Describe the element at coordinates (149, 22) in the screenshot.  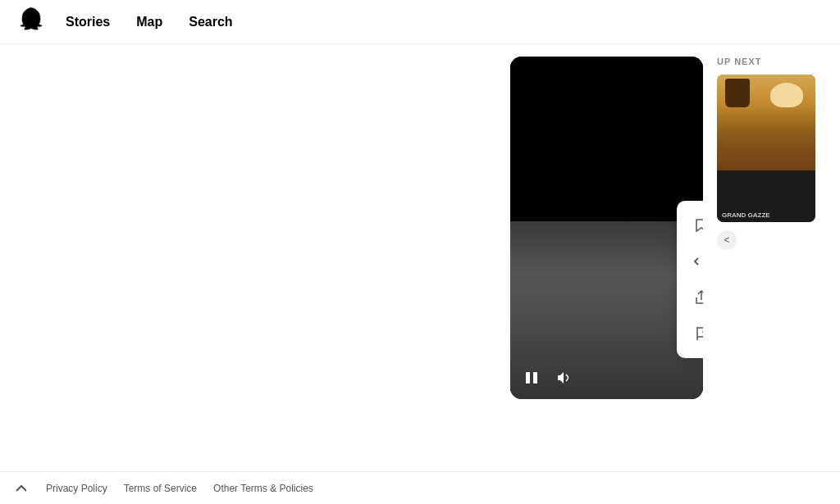
I see `nav-map: Map` at that location.